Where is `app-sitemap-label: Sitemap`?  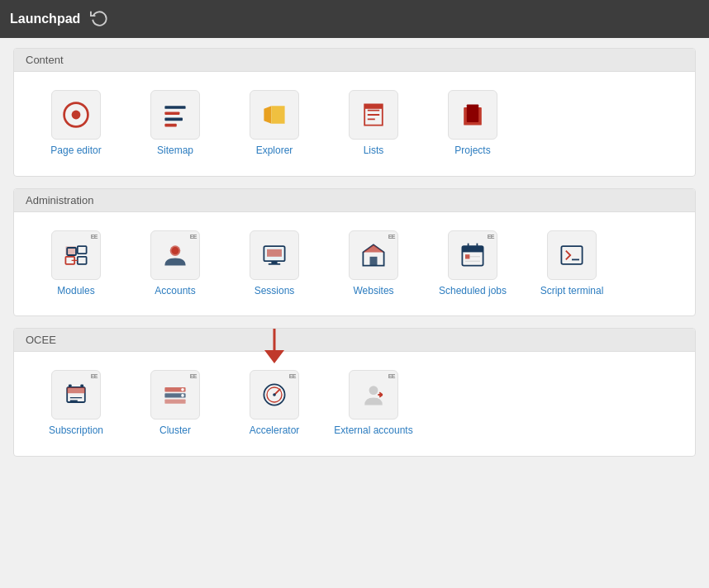
app-sitemap-label: Sitemap is located at coordinates (175, 151).